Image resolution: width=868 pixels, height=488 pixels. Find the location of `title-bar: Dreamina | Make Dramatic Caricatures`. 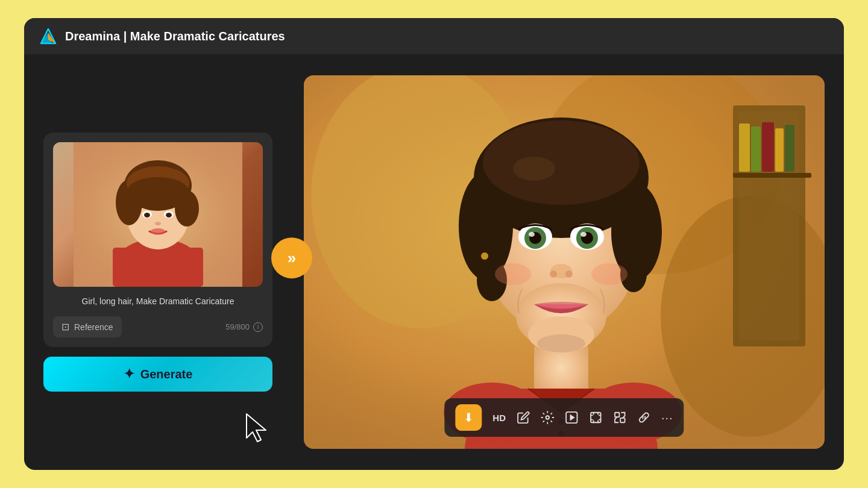

title-bar: Dreamina | Make Dramatic Caricatures is located at coordinates (434, 36).